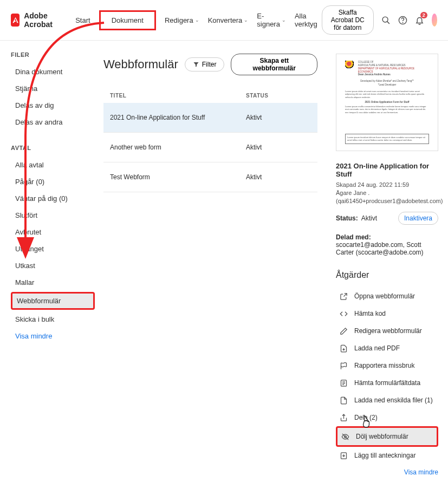 The height and width of the screenshot is (482, 448). Describe the element at coordinates (387, 455) in the screenshot. I see `action-add-notes: Lägg till anteckningar` at that location.